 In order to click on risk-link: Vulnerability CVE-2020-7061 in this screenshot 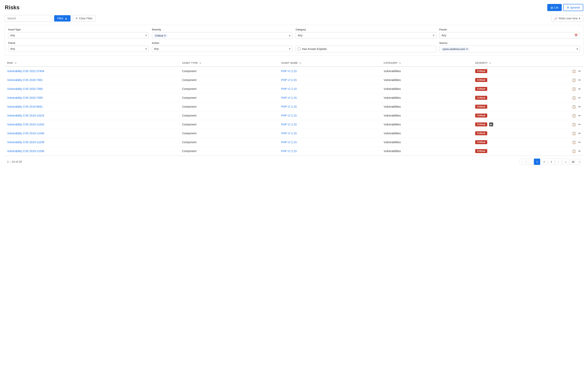, I will do `click(25, 80)`.